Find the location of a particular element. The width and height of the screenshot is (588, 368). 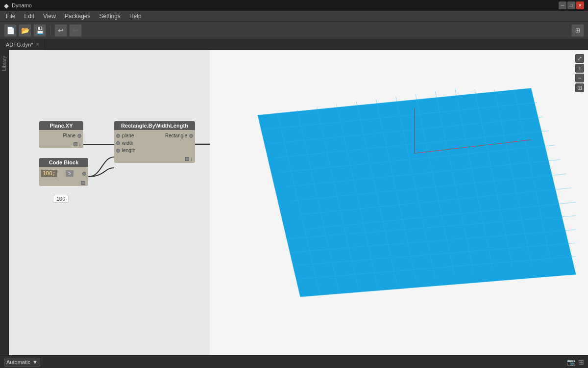

plane-info-icon: i is located at coordinates (80, 145).